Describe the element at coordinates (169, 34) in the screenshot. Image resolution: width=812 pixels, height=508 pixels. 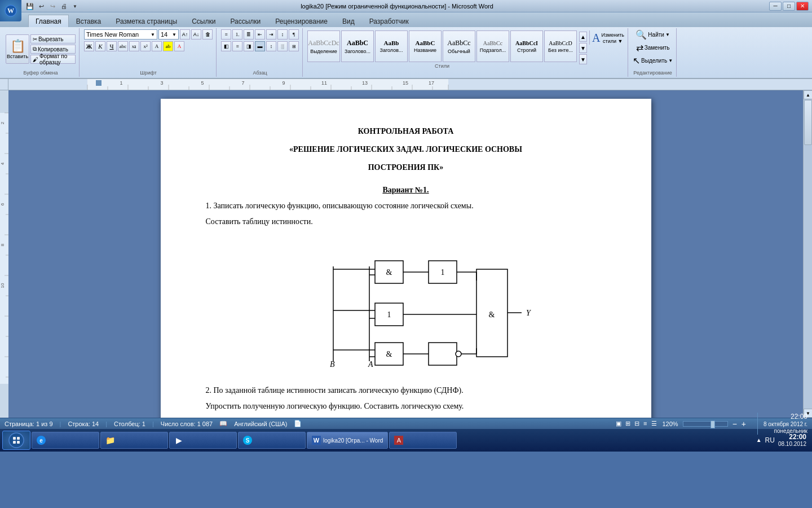
I see `font-size-selector: 14 ▼` at that location.